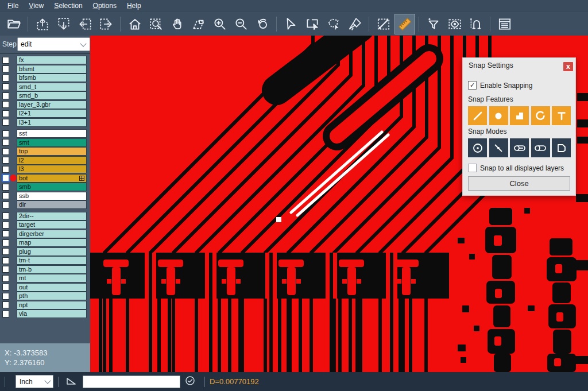 The width and height of the screenshot is (588, 391). I want to click on layer-label: ssb, so click(52, 196).